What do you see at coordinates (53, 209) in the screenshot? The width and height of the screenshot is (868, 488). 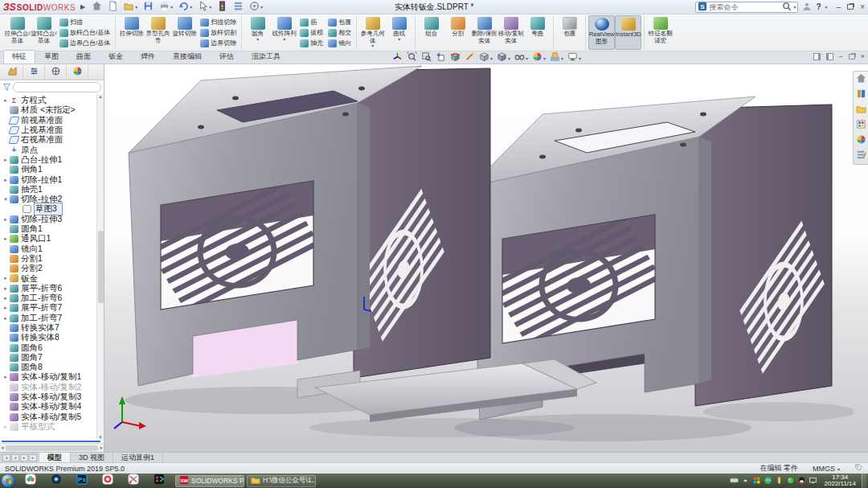 I see `tree-item: 草图3` at bounding box center [53, 209].